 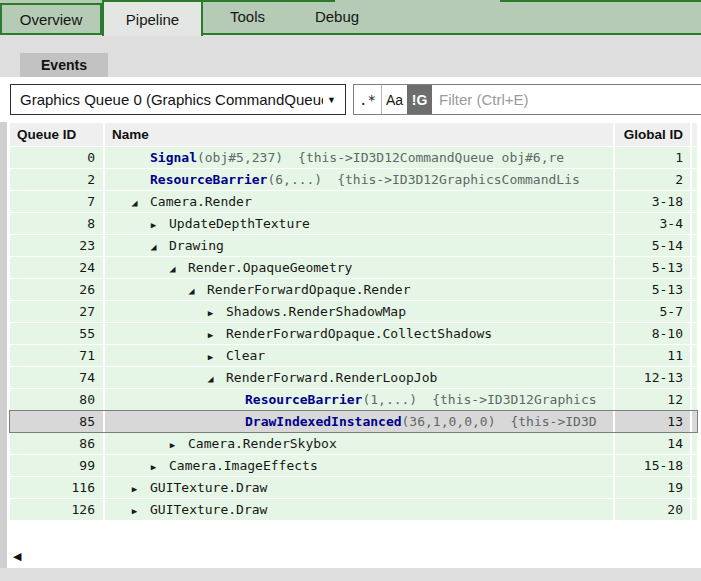 What do you see at coordinates (359, 334) in the screenshot?
I see `event-name-cell: ▶RenderForwardOpaque.CollectShadows` at bounding box center [359, 334].